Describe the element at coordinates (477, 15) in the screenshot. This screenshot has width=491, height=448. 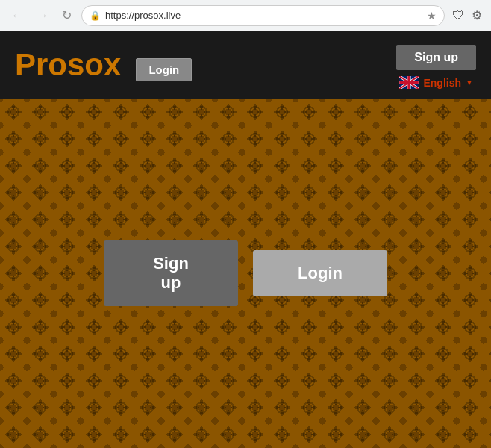
I see `extensions-icon: ⚙` at that location.